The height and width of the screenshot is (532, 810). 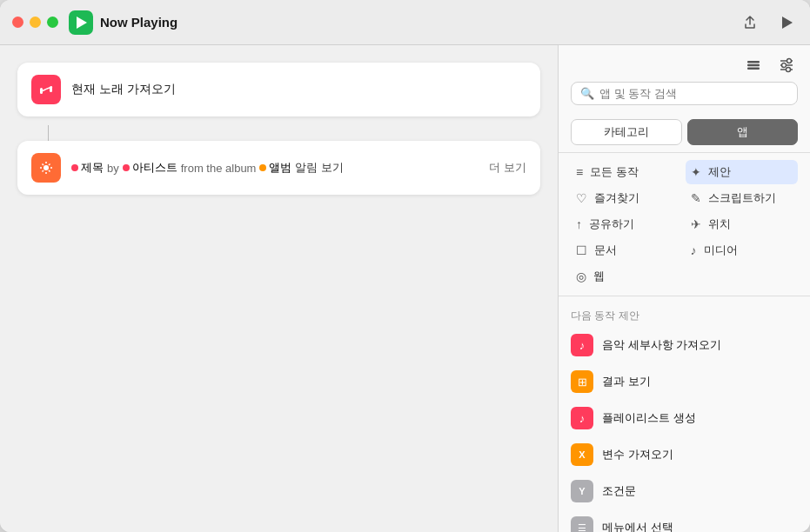 What do you see at coordinates (627, 250) in the screenshot?
I see `category-documents: ☐ 문서` at bounding box center [627, 250].